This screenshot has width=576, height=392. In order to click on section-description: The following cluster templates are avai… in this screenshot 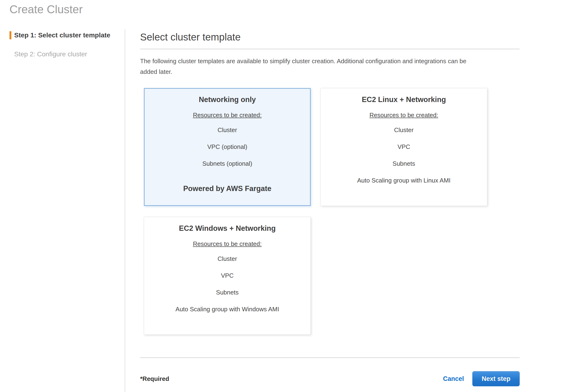, I will do `click(309, 66)`.